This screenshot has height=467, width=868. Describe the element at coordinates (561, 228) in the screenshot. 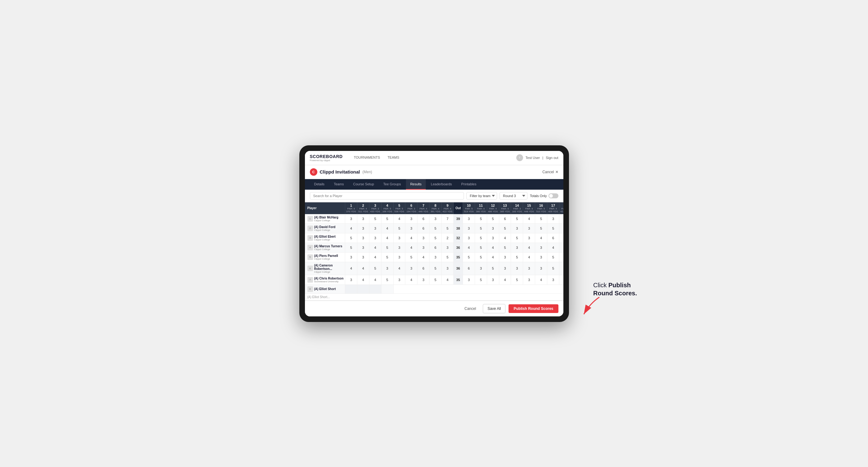

I see `score-hole-18: 5` at that location.